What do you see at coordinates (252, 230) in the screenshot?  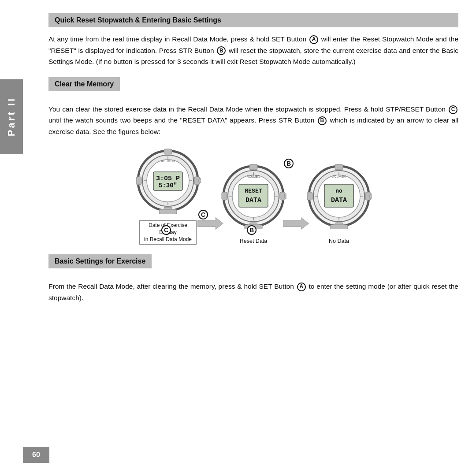 I see `arrow-2-button-b: B` at bounding box center [252, 230].